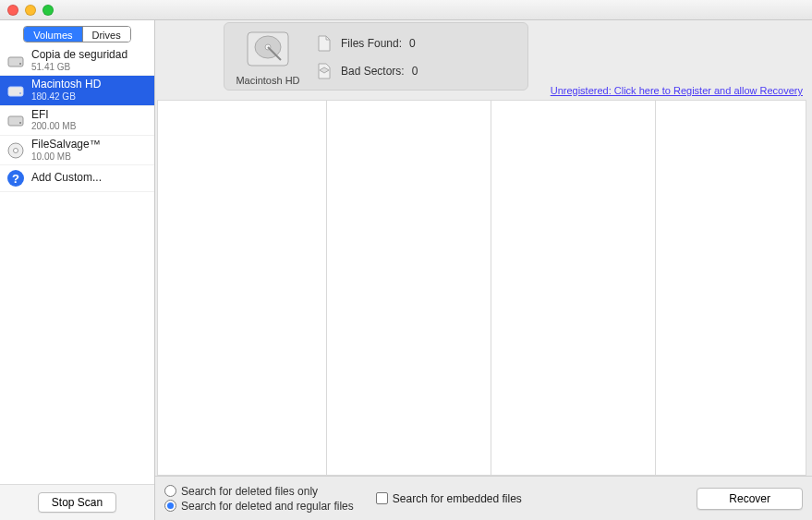 The image size is (812, 520). What do you see at coordinates (78, 91) in the screenshot?
I see `volume-row: Macintosh HD180.42 GB` at bounding box center [78, 91].